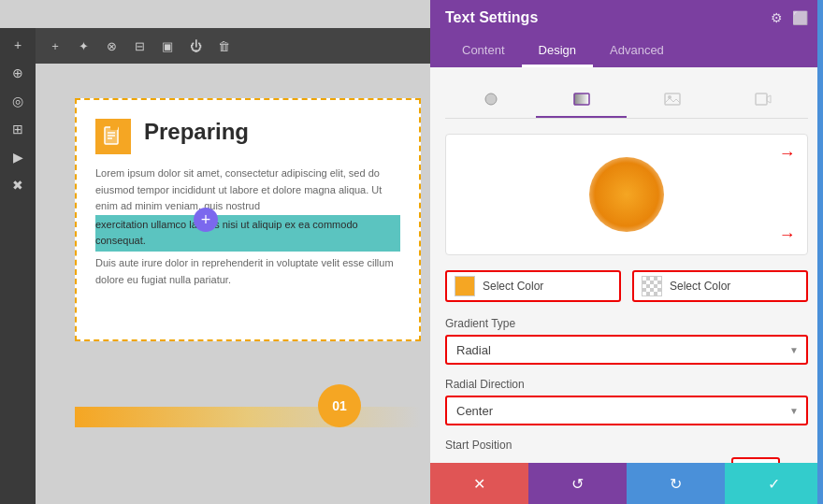 This screenshot has height=504, width=823. I want to click on card-gradient-strip, so click(248, 417).